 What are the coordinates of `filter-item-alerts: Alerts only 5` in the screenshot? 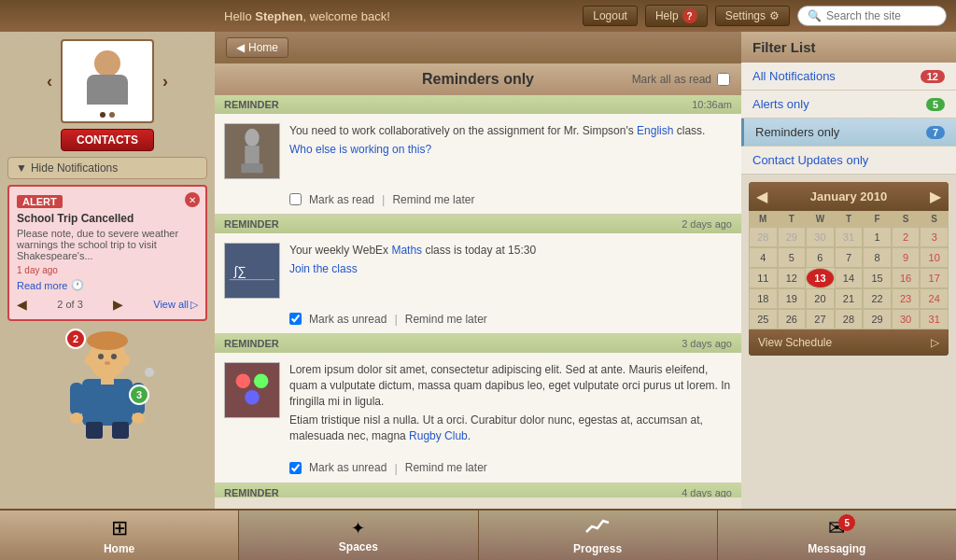 It's located at (849, 105).